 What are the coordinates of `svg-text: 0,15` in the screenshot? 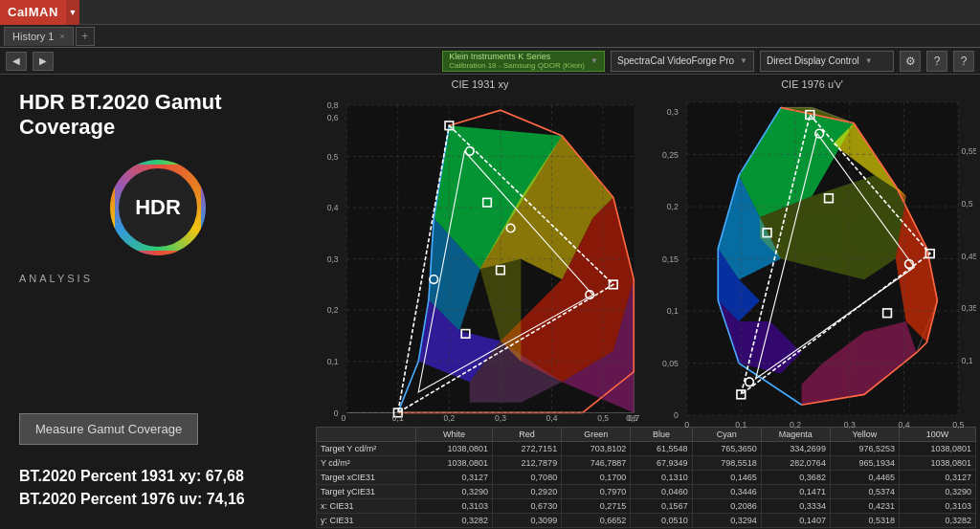 It's located at (670, 259).